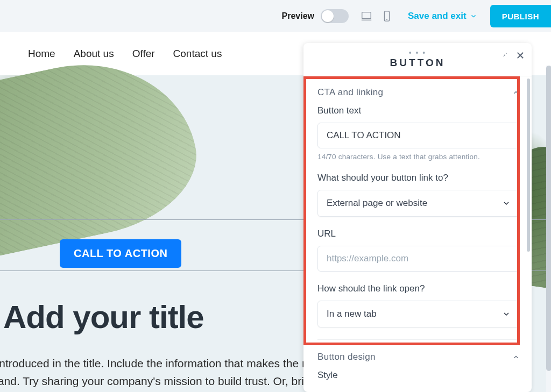 This screenshot has width=551, height=392. What do you see at coordinates (419, 234) in the screenshot?
I see `url-label: URL` at bounding box center [419, 234].